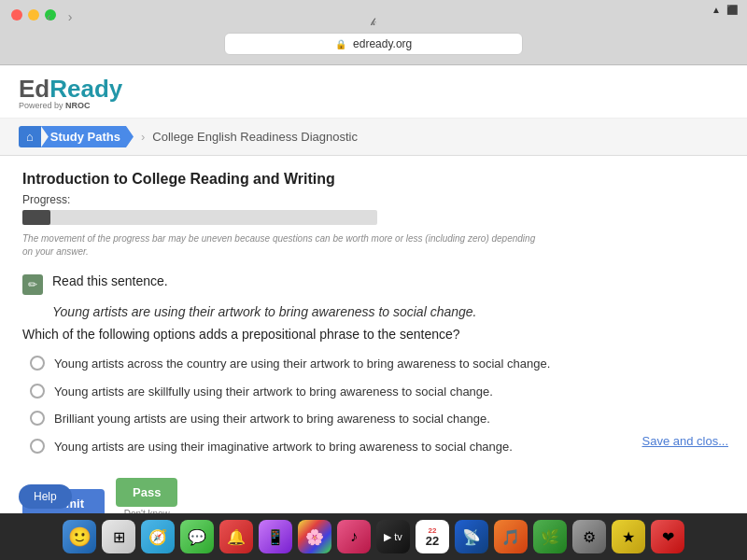  I want to click on dock-appletv: ▶ tv, so click(393, 537).